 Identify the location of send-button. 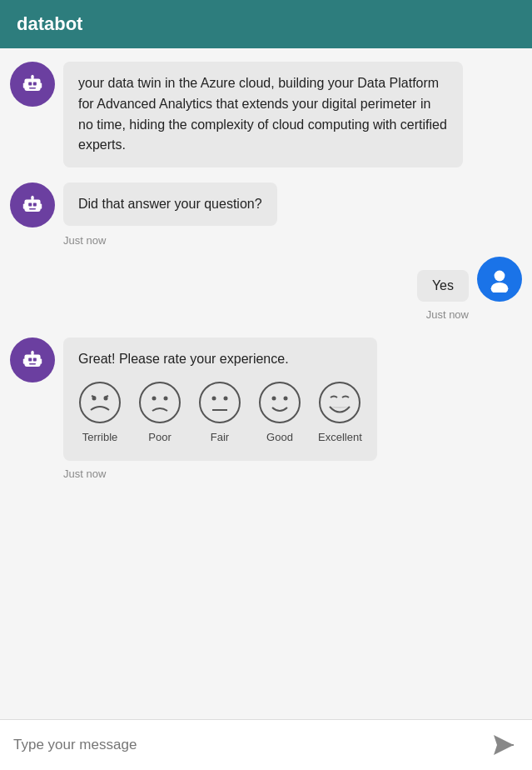
(504, 745).